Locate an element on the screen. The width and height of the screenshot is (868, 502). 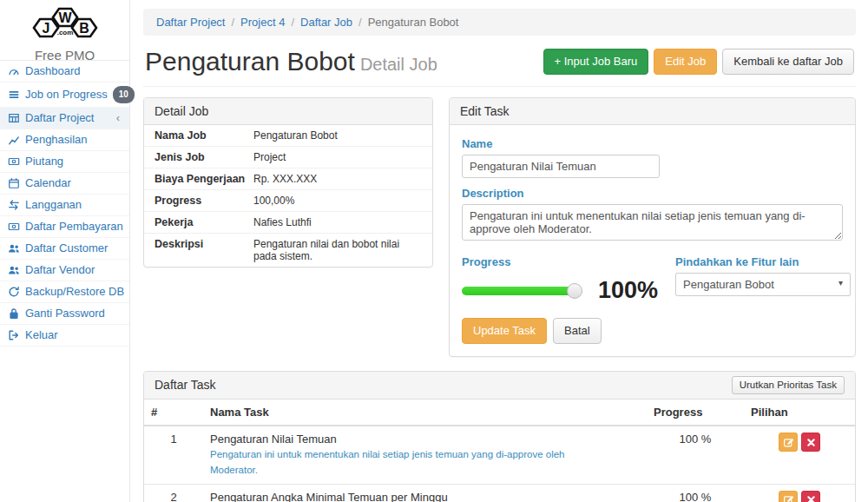
svg-text: W is located at coordinates (65, 17).